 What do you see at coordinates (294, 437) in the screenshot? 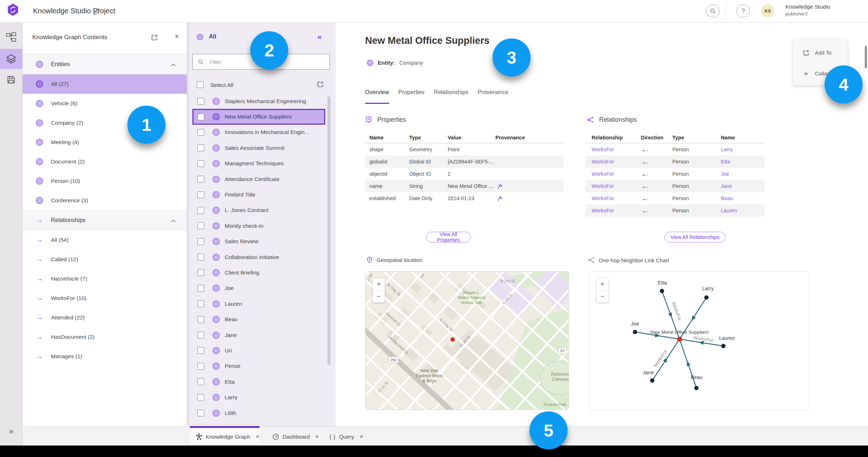
I see `tab-dashboard: Dashboard✕` at bounding box center [294, 437].